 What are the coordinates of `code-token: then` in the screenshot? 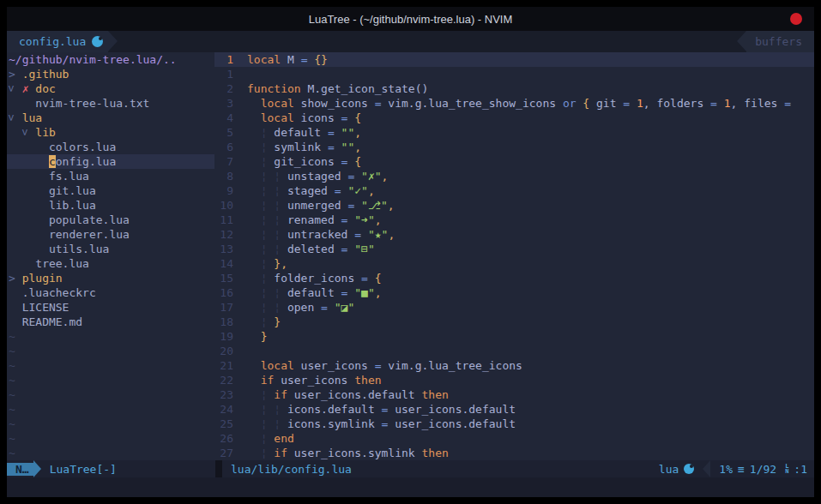 It's located at (436, 453).